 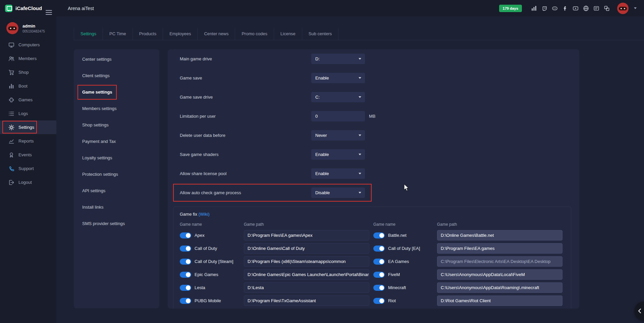 What do you see at coordinates (117, 179) in the screenshot?
I see `settings-nav: Center settings Client settings Game set…` at bounding box center [117, 179].